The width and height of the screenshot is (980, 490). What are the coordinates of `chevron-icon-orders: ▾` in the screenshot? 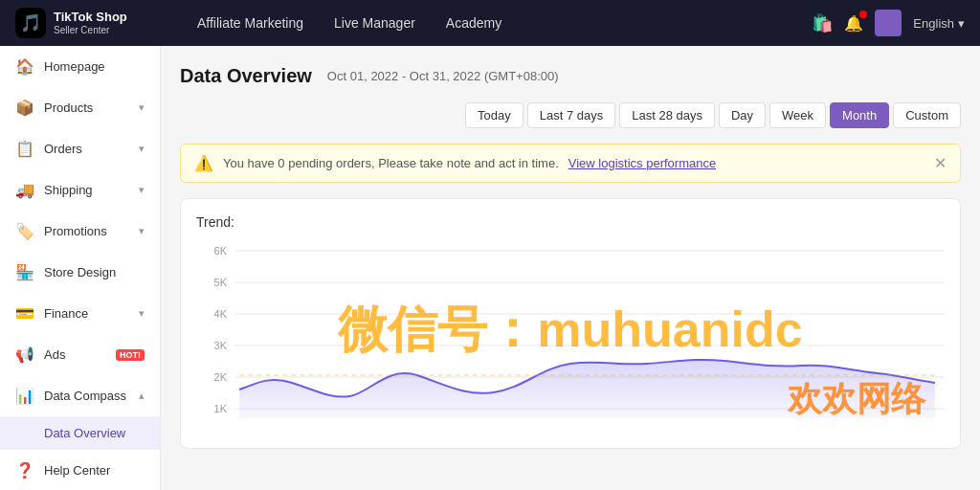 It's located at (142, 149).